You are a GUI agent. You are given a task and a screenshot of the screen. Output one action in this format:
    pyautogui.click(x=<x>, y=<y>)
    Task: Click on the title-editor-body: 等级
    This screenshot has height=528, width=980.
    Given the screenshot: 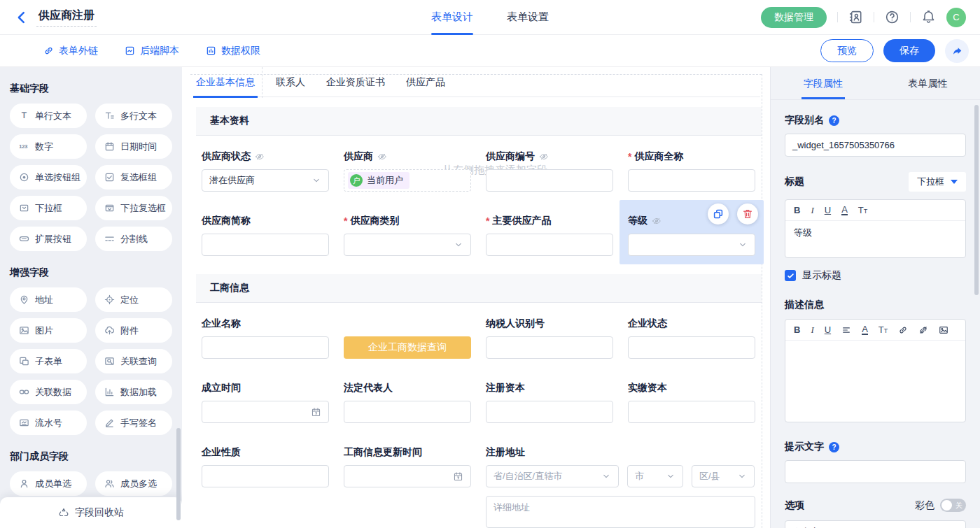 What is the action you would take?
    pyautogui.click(x=875, y=239)
    